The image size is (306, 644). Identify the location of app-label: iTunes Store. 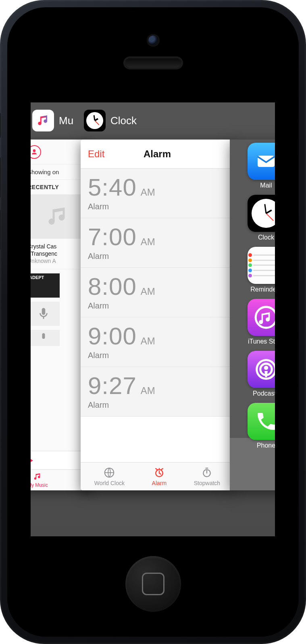
(261, 342).